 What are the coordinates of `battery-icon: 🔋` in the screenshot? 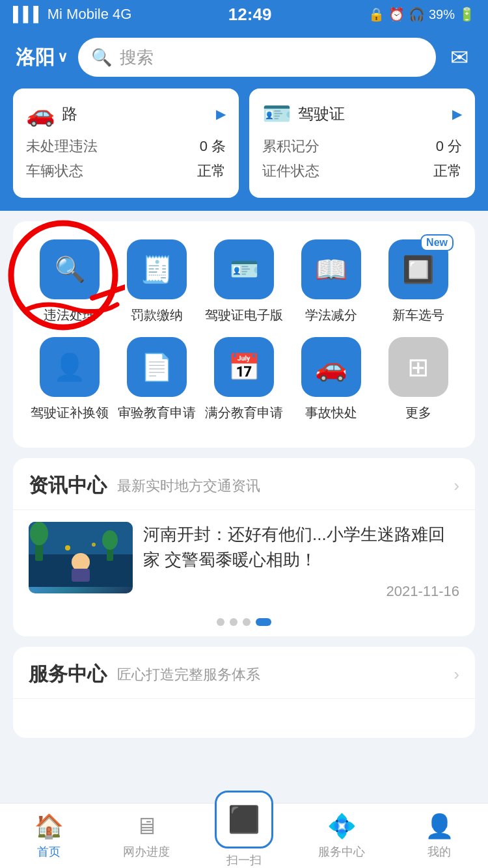 It's located at (467, 14).